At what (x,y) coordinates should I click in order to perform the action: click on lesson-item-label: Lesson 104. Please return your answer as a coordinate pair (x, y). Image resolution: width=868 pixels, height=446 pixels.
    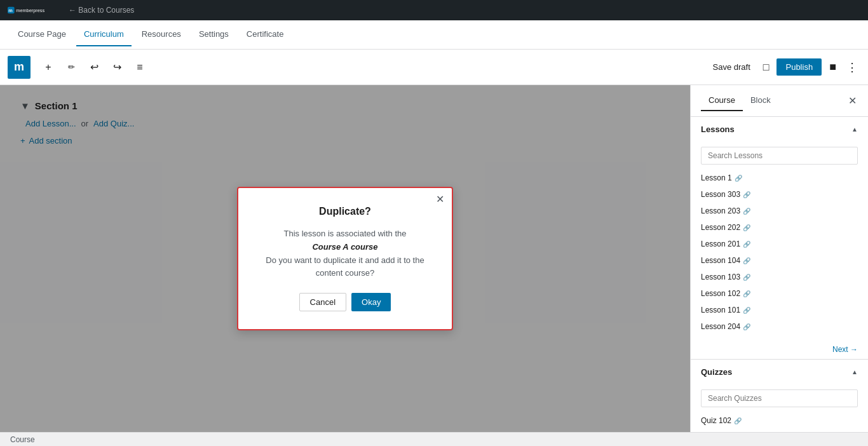
    Looking at the image, I should click on (721, 260).